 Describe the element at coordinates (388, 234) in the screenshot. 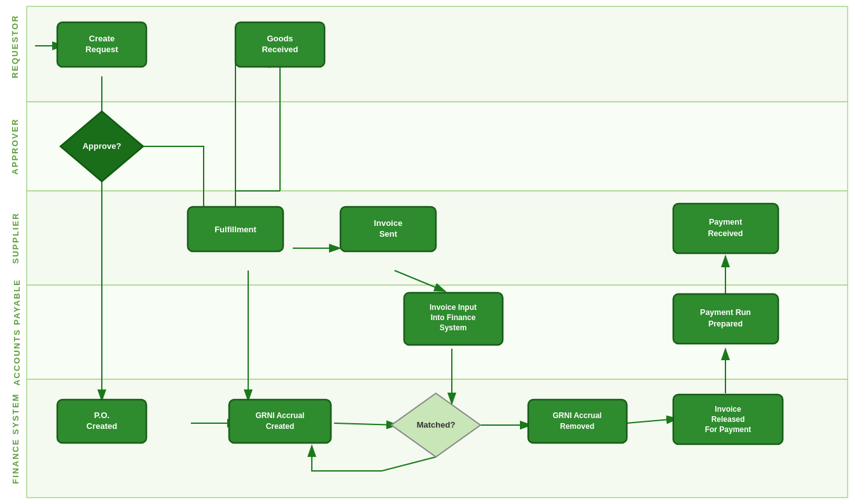

I see `node-invoice-sent-label2: Sent` at that location.